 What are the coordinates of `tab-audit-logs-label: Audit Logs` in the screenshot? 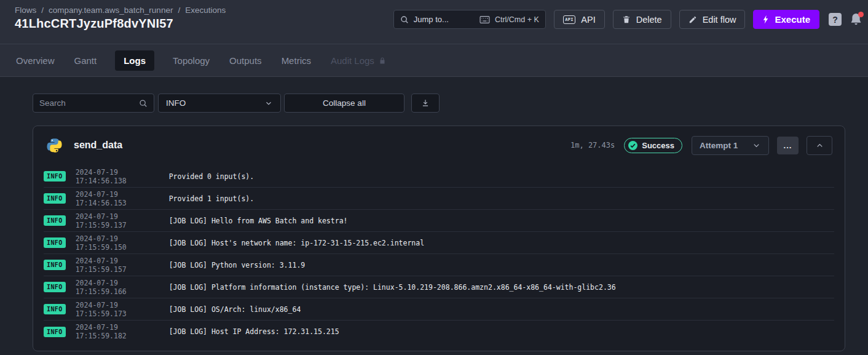 It's located at (353, 60).